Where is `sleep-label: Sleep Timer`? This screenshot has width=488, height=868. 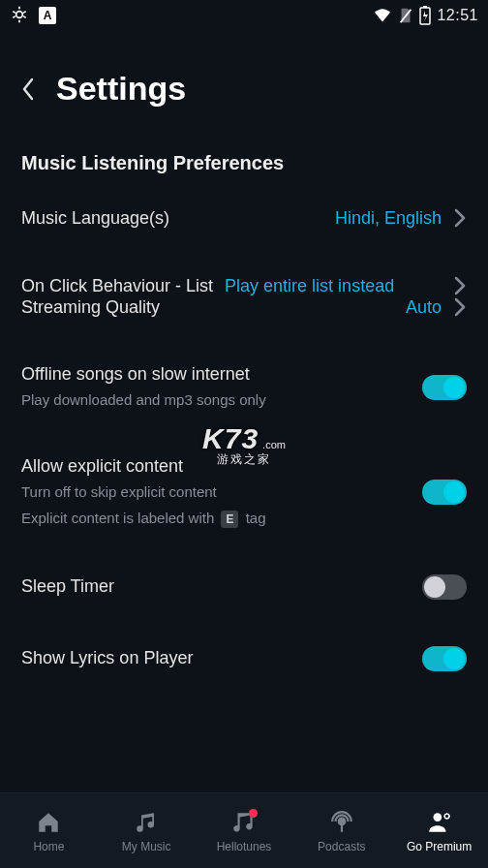
sleep-label: Sleep Timer is located at coordinates (216, 587).